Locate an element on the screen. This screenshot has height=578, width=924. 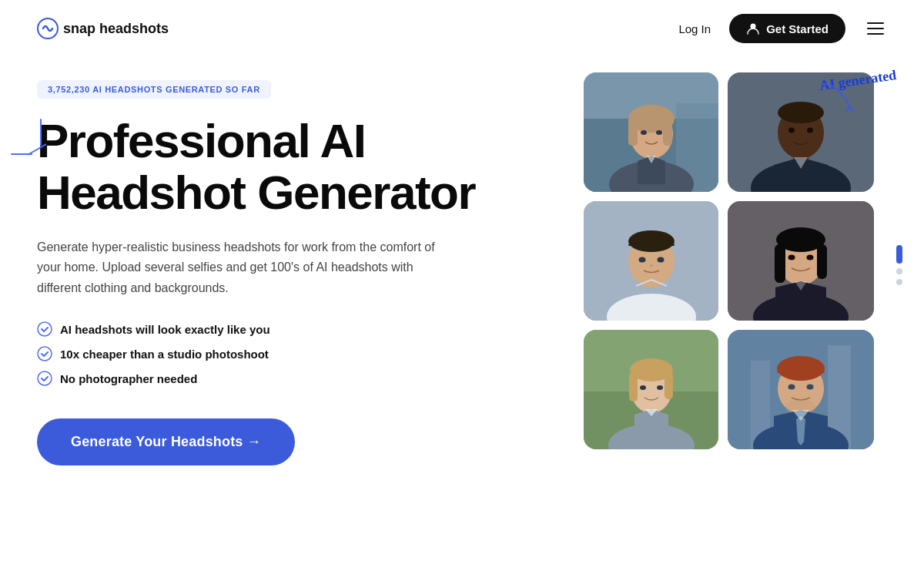
feature-item-3: No photographer needed is located at coordinates (299, 378).